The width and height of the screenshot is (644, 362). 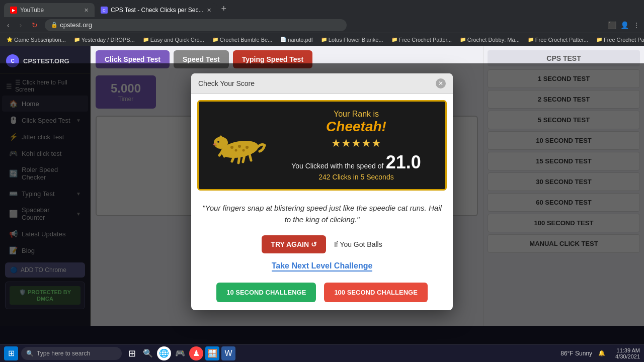 What do you see at coordinates (157, 10) in the screenshot?
I see `tab-cps-label: CPS Test - Check Clicks per Sec...` at bounding box center [157, 10].